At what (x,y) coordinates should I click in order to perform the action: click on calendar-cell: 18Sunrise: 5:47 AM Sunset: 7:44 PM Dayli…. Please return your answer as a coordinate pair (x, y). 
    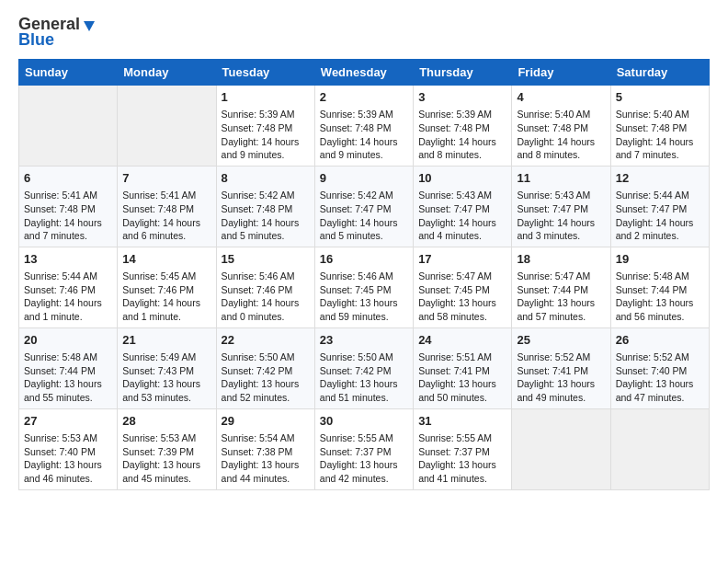
    Looking at the image, I should click on (561, 287).